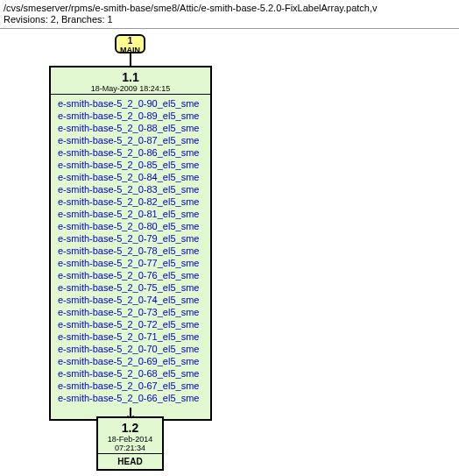  Describe the element at coordinates (131, 226) in the screenshot. I see `tag-label: e-smith-base-5_2_0-80_el5_sme` at that location.